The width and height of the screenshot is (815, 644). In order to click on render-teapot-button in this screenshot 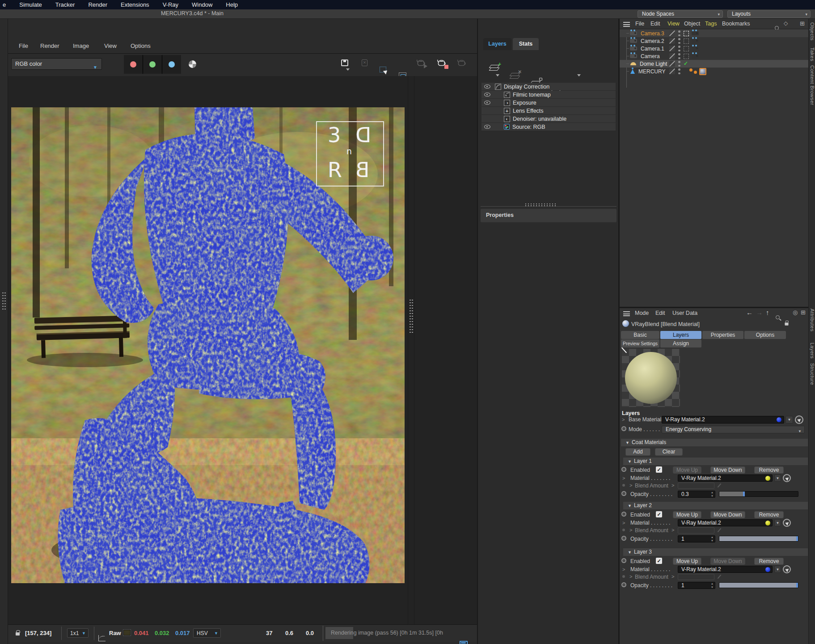, I will do `click(462, 64)`.